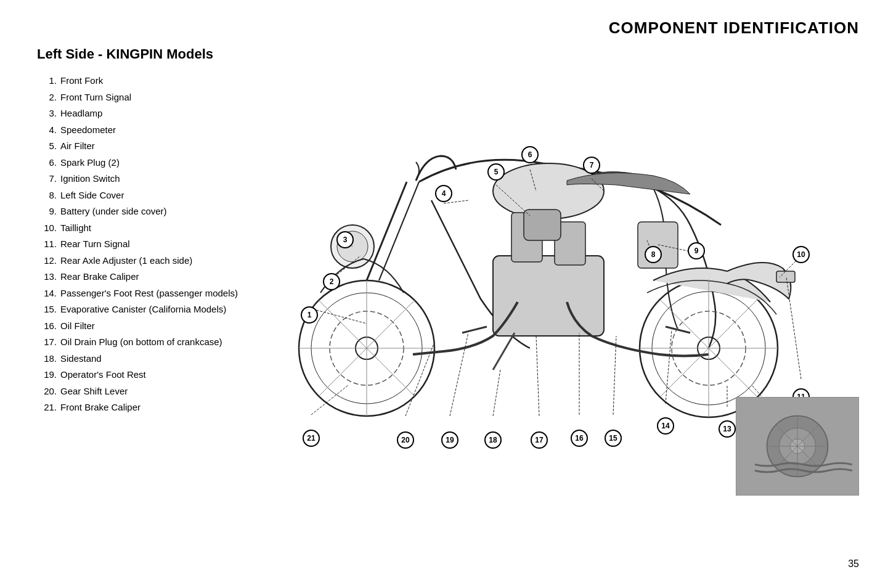 The width and height of the screenshot is (896, 588). I want to click on section-title: Left Side - KINGPIN Models, so click(125, 54).